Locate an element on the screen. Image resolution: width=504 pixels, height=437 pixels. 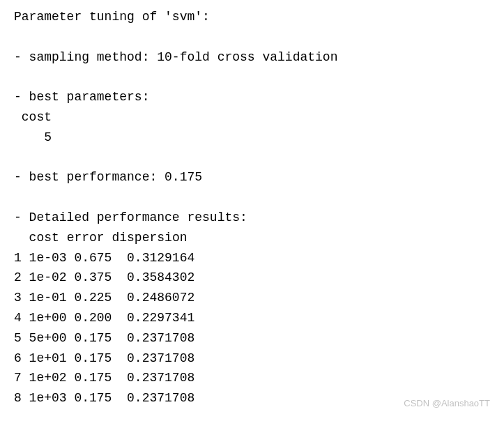
table-row: 2 1e-02 0.375 0.3584302 is located at coordinates (252, 277).